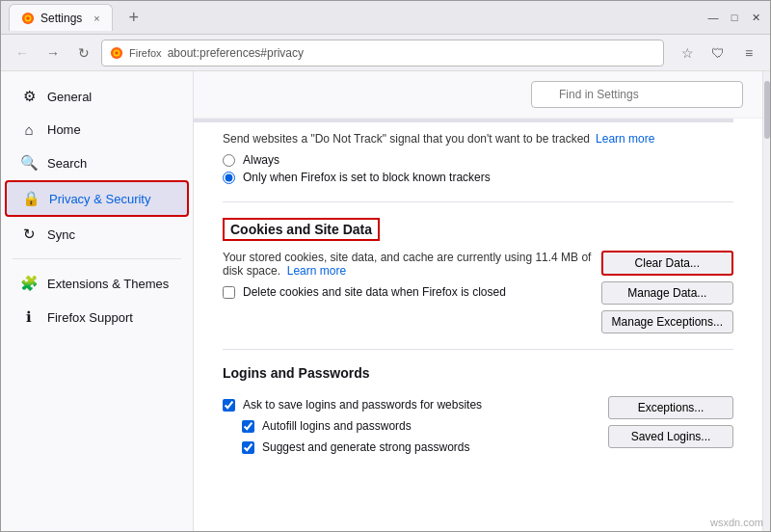 The height and width of the screenshot is (532, 771). Describe the element at coordinates (383, 53) in the screenshot. I see `address-bar: Firefox about:preferences#privacy` at that location.